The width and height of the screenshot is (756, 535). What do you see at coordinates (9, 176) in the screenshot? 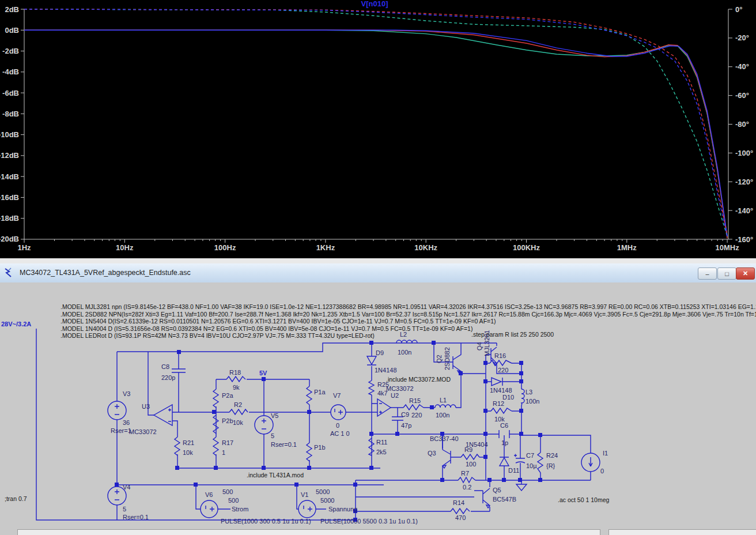
I see `tick-label: -14dB` at bounding box center [9, 176].